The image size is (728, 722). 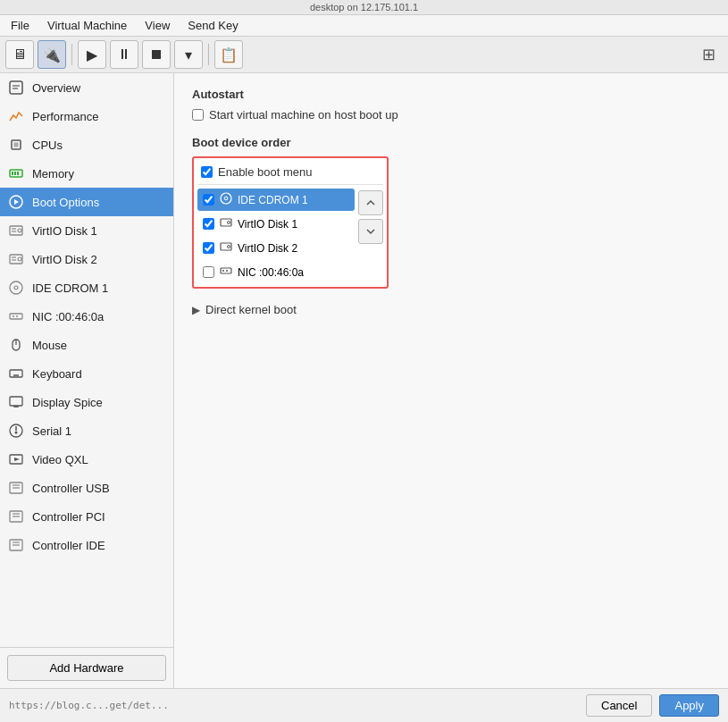 What do you see at coordinates (364, 7) in the screenshot?
I see `title-bar: desktop on 12.175.101.1` at bounding box center [364, 7].